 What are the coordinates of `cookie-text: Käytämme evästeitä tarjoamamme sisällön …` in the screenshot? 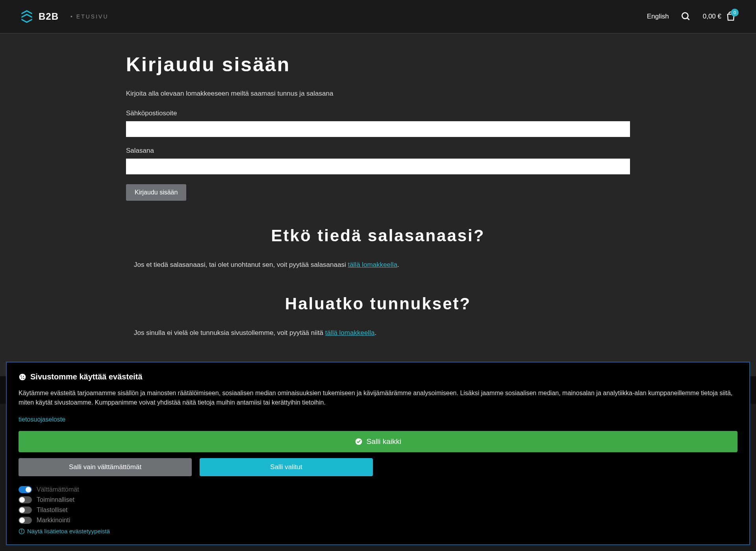 It's located at (378, 398).